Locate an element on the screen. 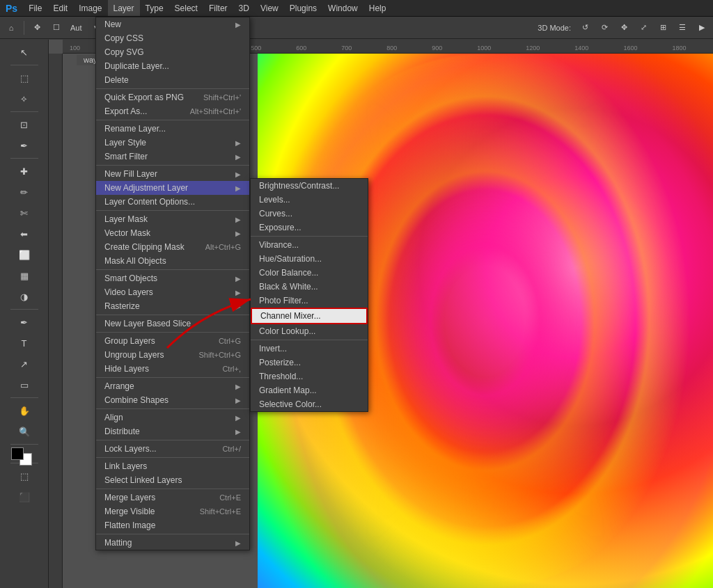 The height and width of the screenshot is (588, 713). menu-item-new-layer-based-slice: New Layer Based Slice is located at coordinates (173, 324).